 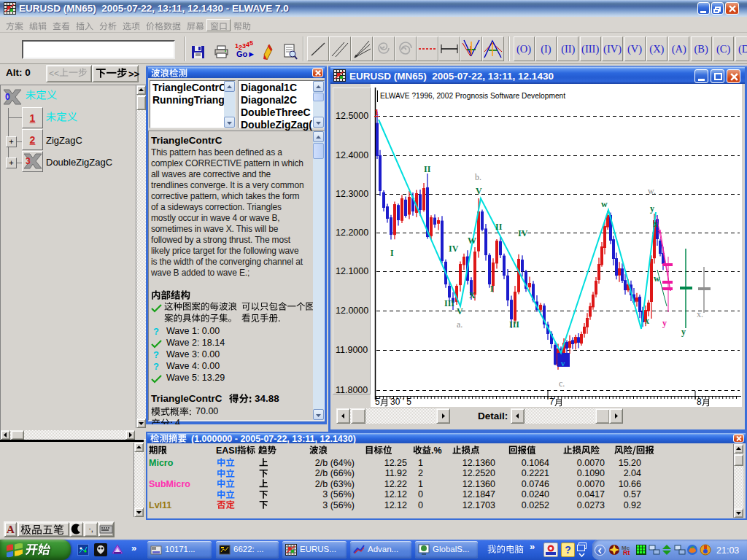 I want to click on svg-text: x., so click(x=700, y=314).